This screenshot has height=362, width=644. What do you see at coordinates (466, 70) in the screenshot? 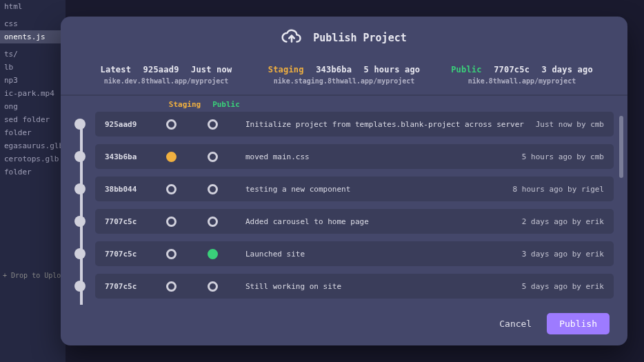
I see `env-public-label: Public` at bounding box center [466, 70].